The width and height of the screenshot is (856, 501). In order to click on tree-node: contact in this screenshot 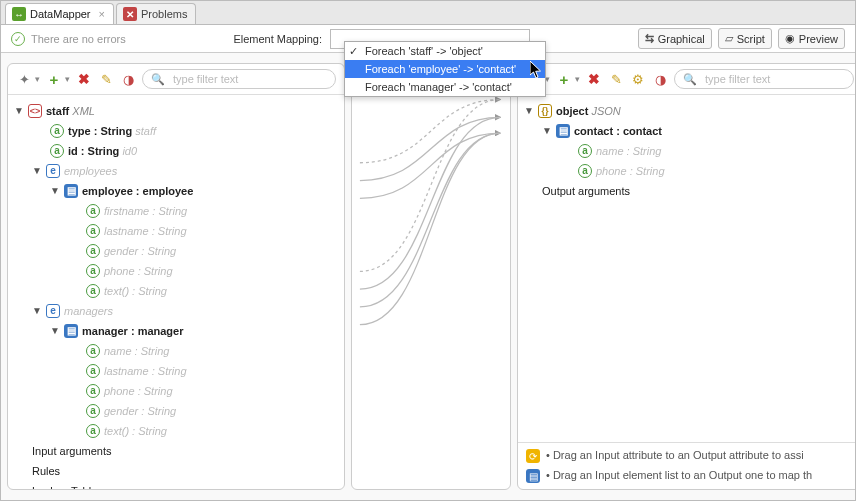, I will do `click(618, 131)`.